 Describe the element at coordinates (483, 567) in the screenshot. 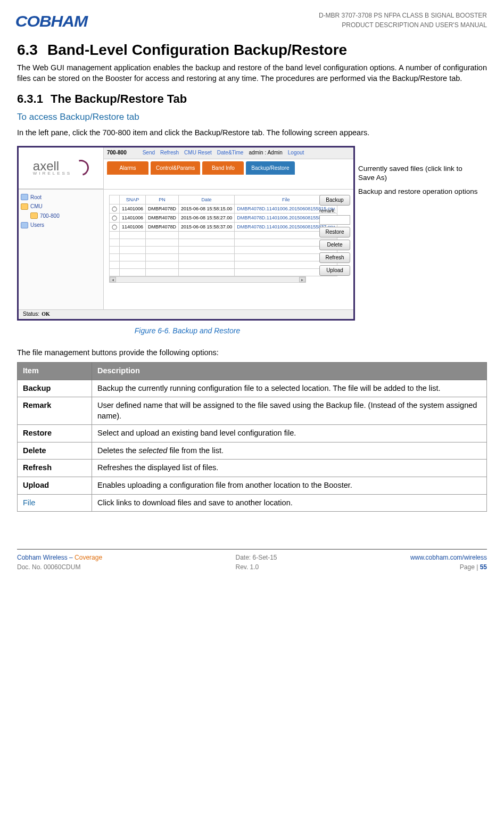

I see `footer-page-num: 55` at that location.